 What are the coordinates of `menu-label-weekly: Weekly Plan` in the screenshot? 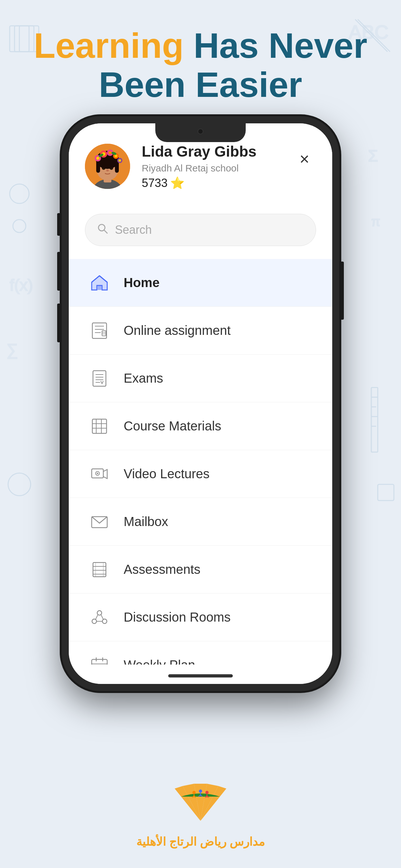 It's located at (160, 661).